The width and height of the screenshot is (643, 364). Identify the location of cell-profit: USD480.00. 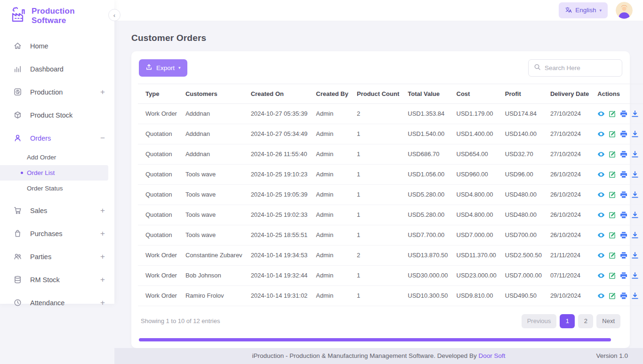
(523, 195).